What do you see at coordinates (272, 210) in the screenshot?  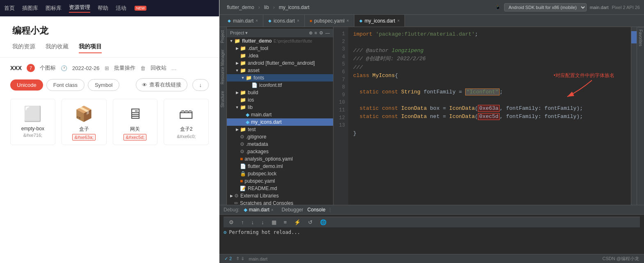 I see `close-debug-tab: ×` at bounding box center [272, 210].